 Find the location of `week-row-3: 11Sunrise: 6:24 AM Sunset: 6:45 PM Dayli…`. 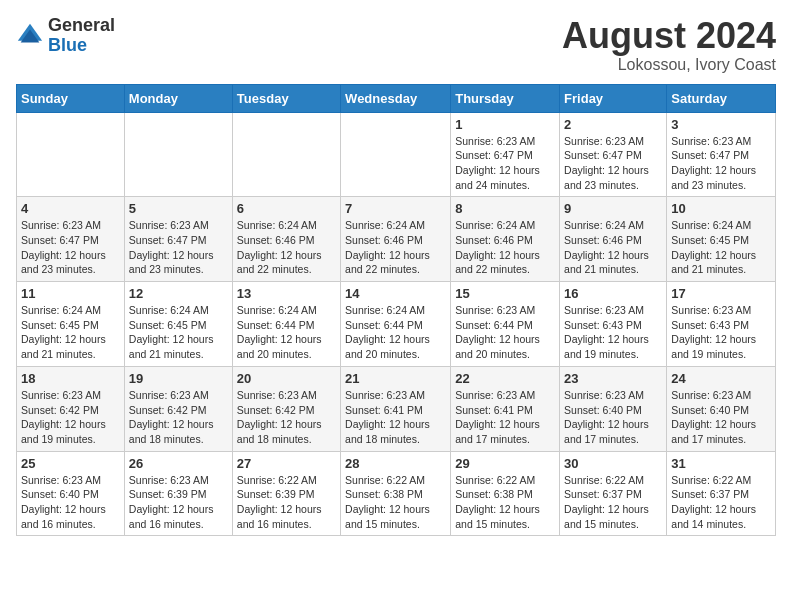

week-row-3: 11Sunrise: 6:24 AM Sunset: 6:45 PM Dayli… is located at coordinates (396, 324).